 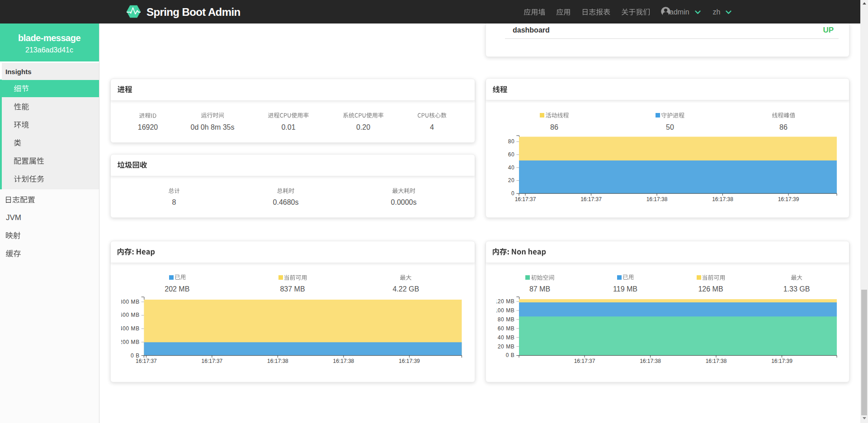 What do you see at coordinates (506, 320) in the screenshot?
I see `svg-text: 80 MB` at bounding box center [506, 320].